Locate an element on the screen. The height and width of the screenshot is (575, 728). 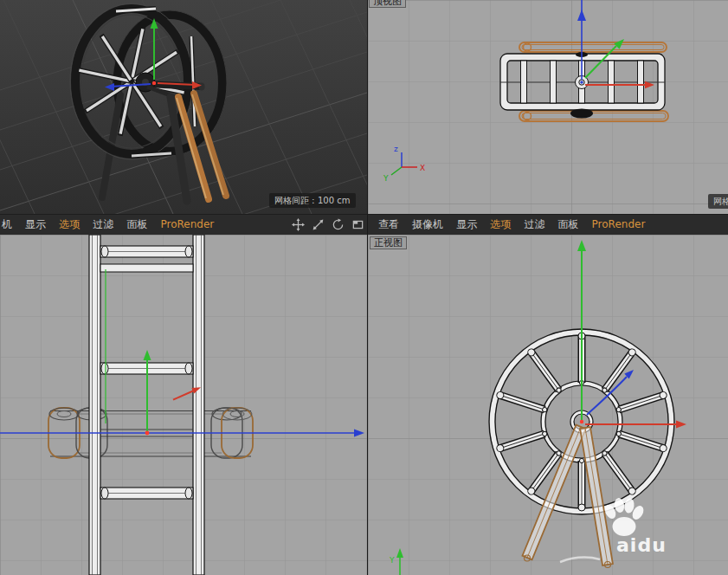
menu-item-display-left: 显示 is located at coordinates (35, 225).